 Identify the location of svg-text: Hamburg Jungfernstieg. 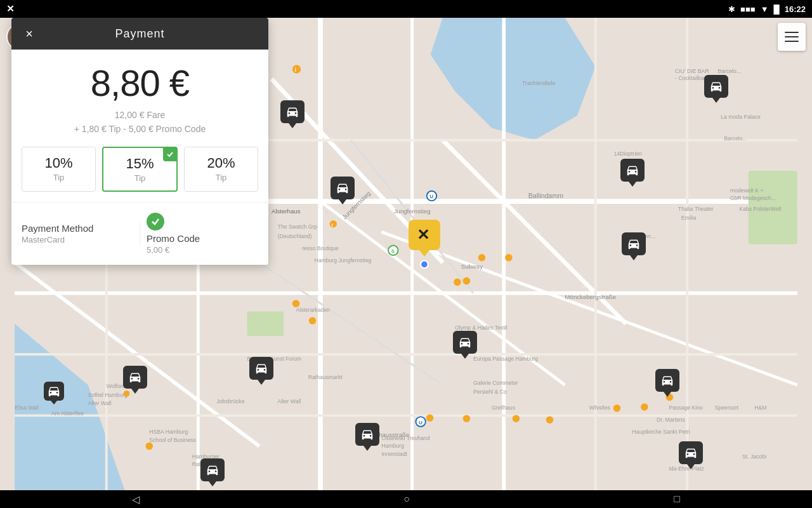
(343, 260).